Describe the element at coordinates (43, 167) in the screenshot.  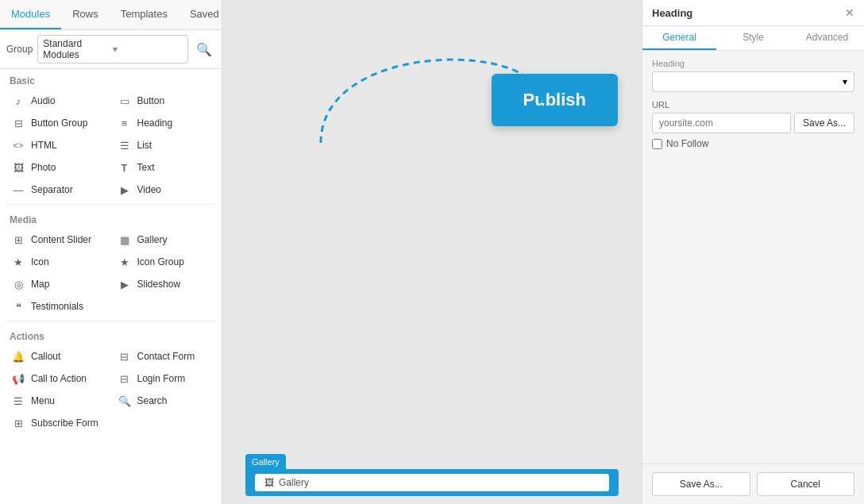
I see `module-photo-label: Photo` at that location.